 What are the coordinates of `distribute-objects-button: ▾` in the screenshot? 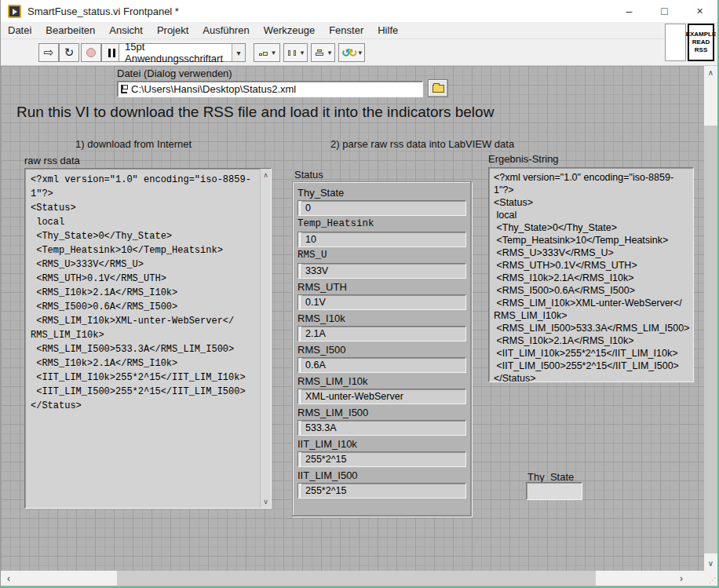 It's located at (295, 53).